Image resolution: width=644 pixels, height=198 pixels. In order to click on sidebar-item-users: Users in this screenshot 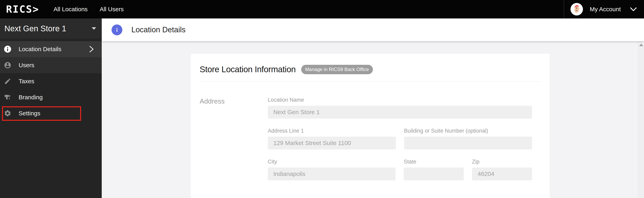, I will do `click(51, 65)`.